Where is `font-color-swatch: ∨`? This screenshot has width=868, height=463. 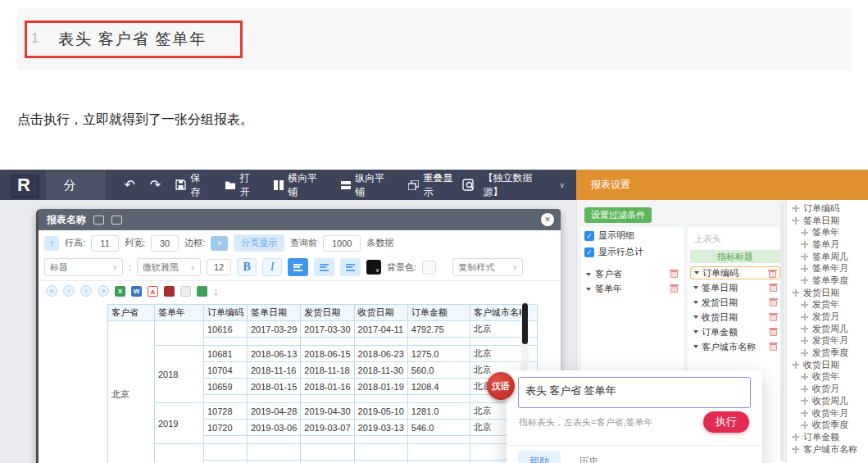 font-color-swatch: ∨ is located at coordinates (374, 267).